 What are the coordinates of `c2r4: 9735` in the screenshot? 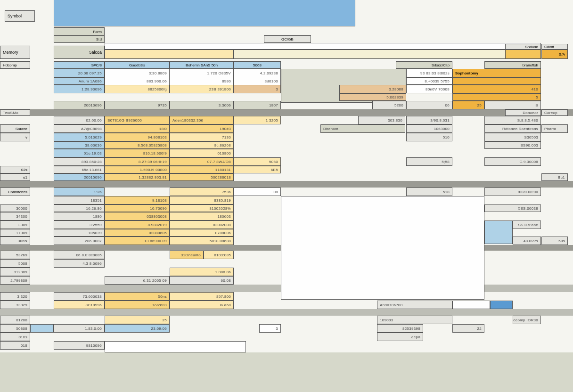 It's located at (137, 105).